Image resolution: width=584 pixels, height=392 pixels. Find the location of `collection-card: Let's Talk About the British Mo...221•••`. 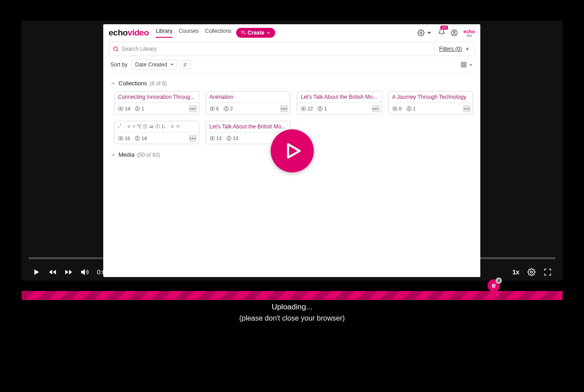

collection-card: Let's Talk About the British Mo...221••• is located at coordinates (339, 103).